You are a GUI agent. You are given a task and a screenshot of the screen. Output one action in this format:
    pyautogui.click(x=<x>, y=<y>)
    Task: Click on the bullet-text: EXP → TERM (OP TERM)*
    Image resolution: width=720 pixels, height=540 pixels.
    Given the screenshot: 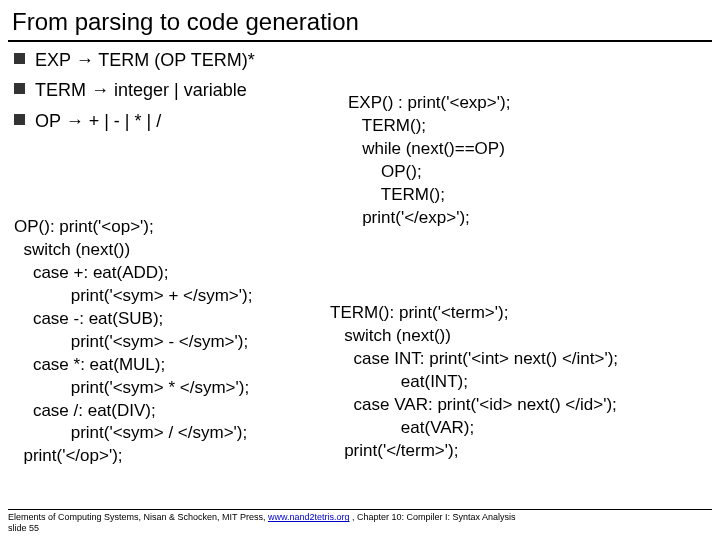 What is the action you would take?
    pyautogui.click(x=145, y=60)
    